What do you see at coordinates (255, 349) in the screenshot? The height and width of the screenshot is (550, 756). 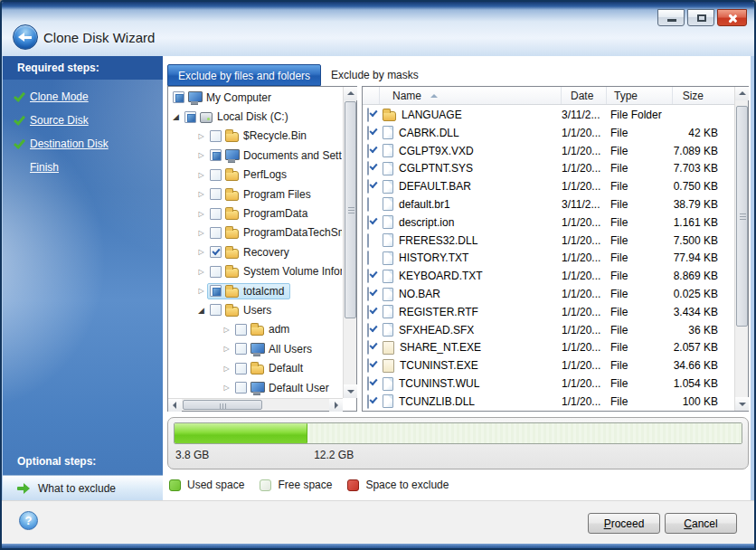 I see `tree-item-all-users: ▷All Users` at bounding box center [255, 349].